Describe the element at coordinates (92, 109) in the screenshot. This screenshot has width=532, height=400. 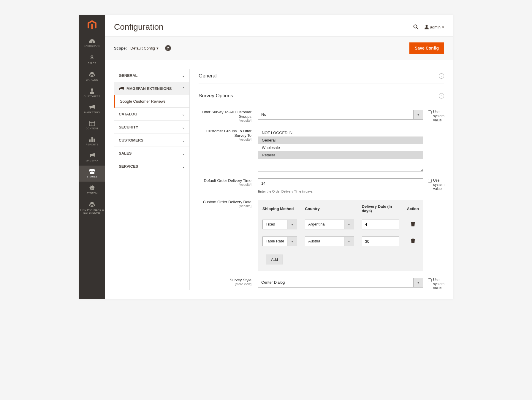
I see `sidebar-item-marketing: MARKETING` at that location.